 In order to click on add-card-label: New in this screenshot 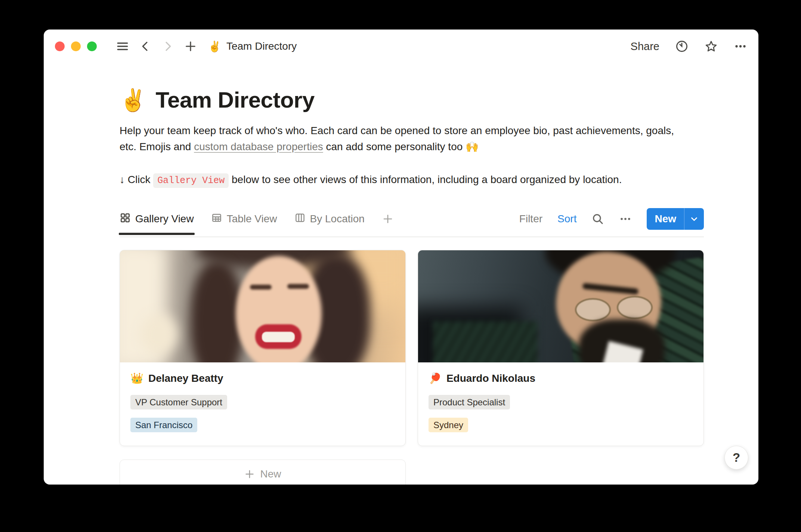, I will do `click(270, 474)`.